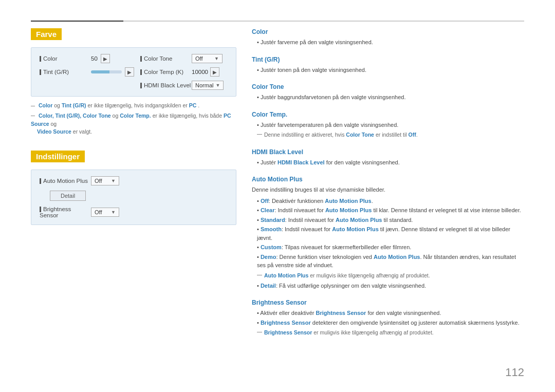 The image size is (555, 392). What do you see at coordinates (105, 212) in the screenshot?
I see `brightness-dropdown: Off ▼` at bounding box center [105, 212].